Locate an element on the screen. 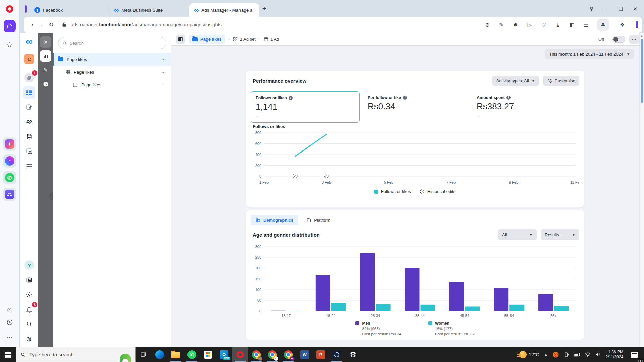 The width and height of the screenshot is (644, 362). notification-center-icon: 2 is located at coordinates (634, 355).